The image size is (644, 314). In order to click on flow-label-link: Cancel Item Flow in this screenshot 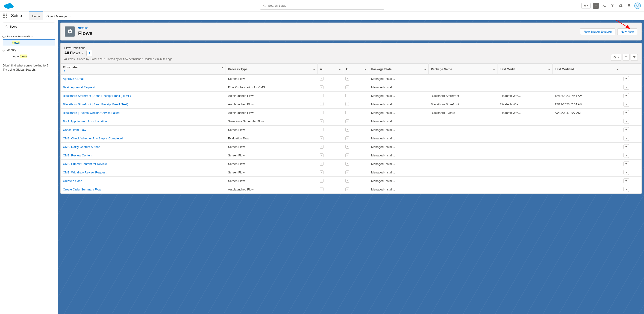, I will do `click(74, 130)`.